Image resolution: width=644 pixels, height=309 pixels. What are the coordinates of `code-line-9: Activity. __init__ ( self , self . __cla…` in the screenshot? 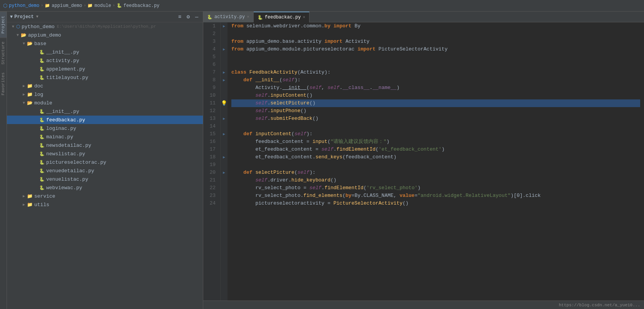 It's located at (436, 88).